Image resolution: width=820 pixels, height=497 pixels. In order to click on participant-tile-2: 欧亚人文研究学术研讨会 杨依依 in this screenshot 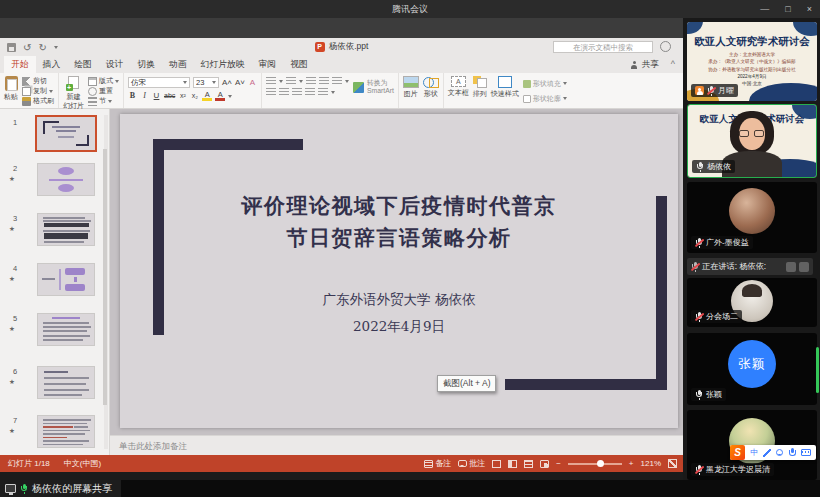, I will do `click(752, 141)`.